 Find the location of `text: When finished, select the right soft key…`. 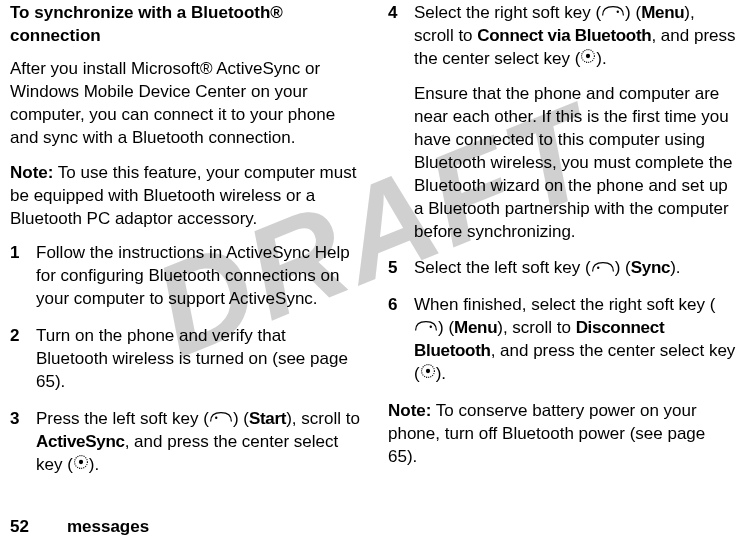

text: When finished, select the right soft key… is located at coordinates (564, 304).